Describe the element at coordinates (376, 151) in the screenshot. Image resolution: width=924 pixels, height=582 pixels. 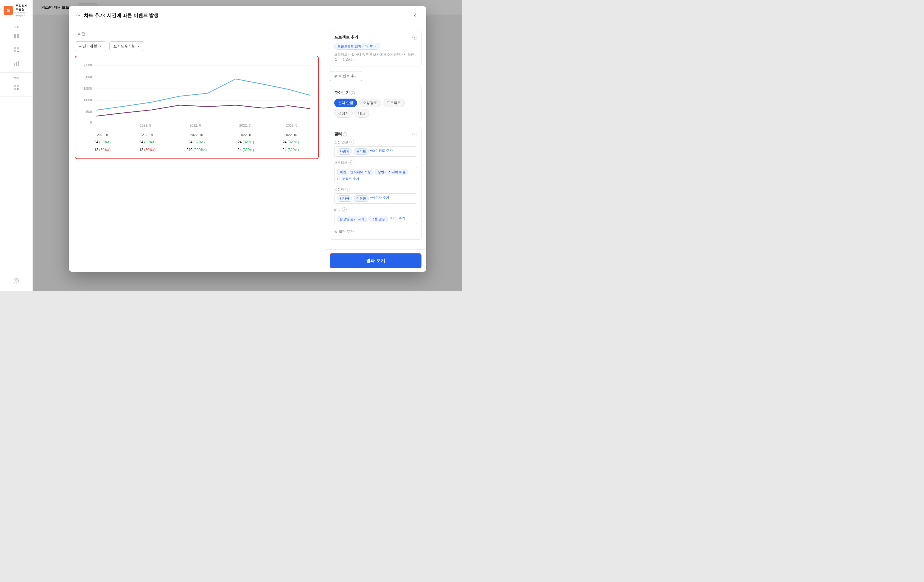
I see `sourcing-tags-input: 사람인 원티드 +소싱경로 추가` at that location.